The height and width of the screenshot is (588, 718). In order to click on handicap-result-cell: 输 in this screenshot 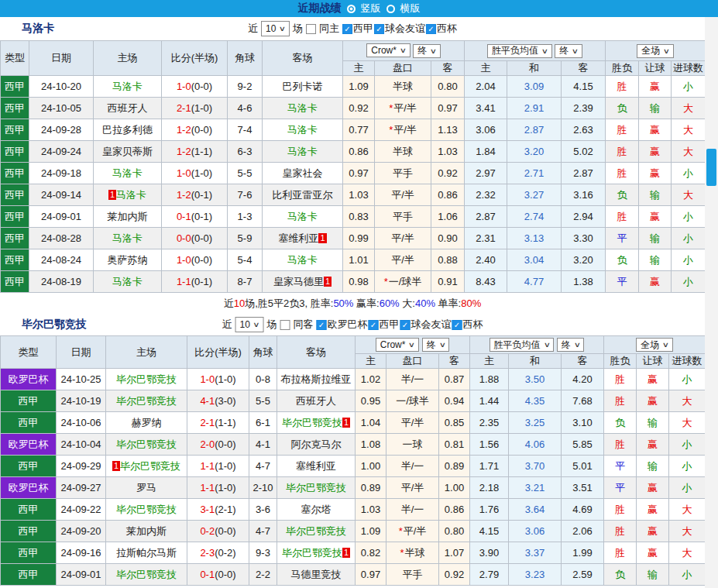, I will do `click(655, 260)`.